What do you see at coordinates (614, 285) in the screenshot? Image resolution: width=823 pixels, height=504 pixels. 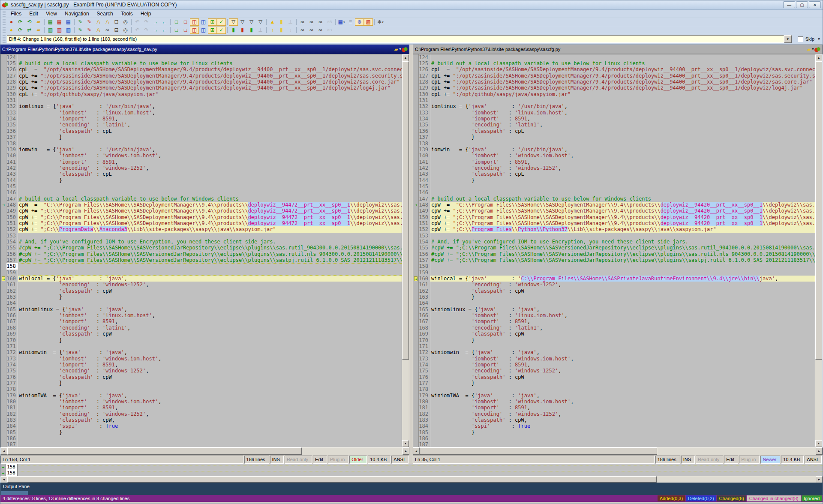 I see `code-line-161: 161 'encoding' : 'windows-1252',` at bounding box center [614, 285].